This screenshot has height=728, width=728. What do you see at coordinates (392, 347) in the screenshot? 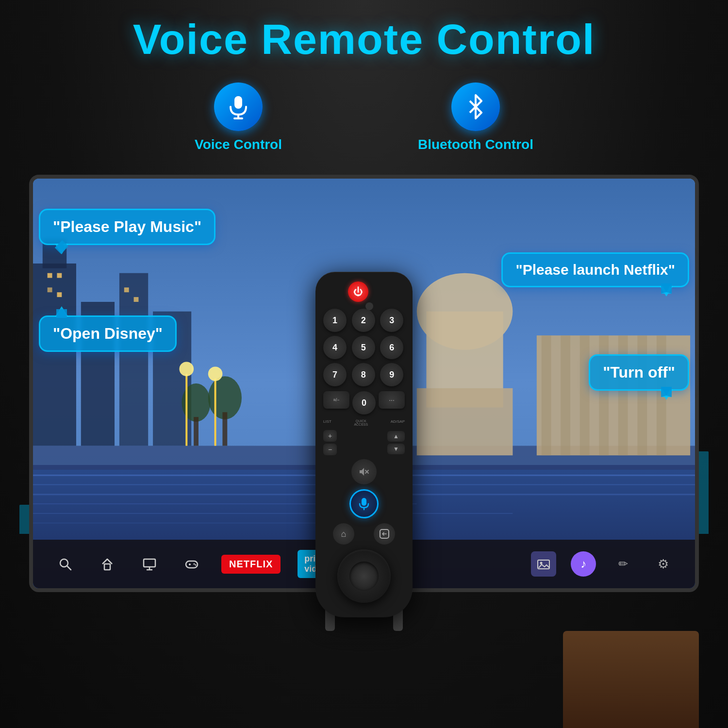
I see `num-button-6: 6` at bounding box center [392, 347].